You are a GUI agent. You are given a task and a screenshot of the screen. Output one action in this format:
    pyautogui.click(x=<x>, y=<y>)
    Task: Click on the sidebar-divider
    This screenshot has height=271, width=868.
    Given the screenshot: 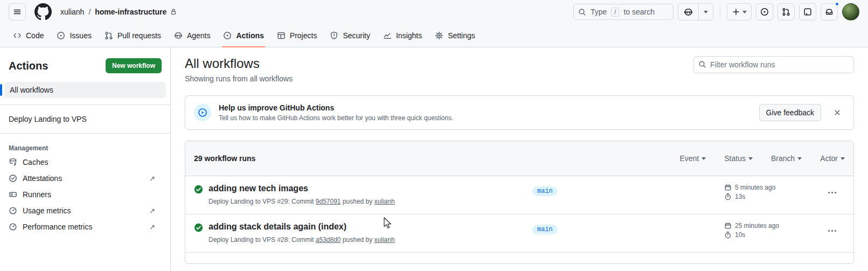 What is the action you would take?
    pyautogui.click(x=85, y=134)
    